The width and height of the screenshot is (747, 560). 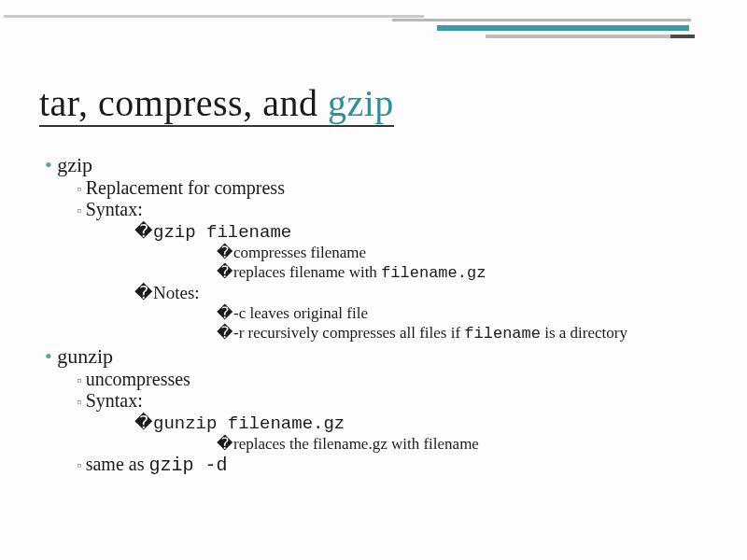 I want to click on gzip-cmd-text: gzip filename, so click(x=222, y=232).